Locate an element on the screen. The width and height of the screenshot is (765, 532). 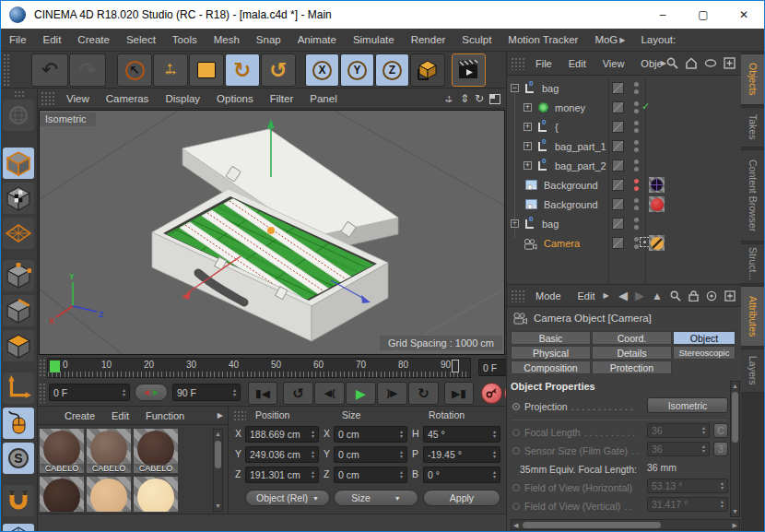
viewport-dolly-icon: ⇕ is located at coordinates (465, 99).